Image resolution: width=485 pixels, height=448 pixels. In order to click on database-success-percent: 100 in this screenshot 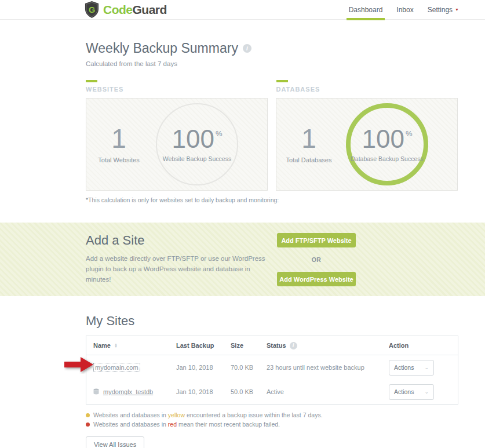, I will do `click(384, 139)`.